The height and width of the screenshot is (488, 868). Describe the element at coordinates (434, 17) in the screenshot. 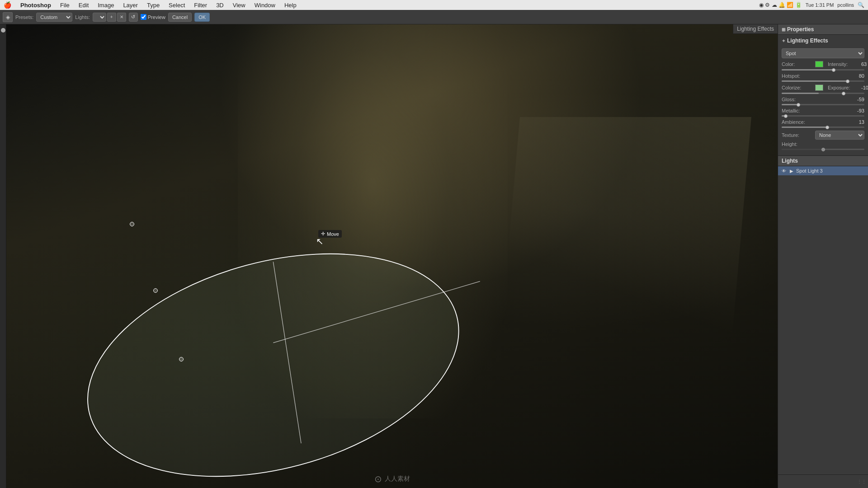

I see `toolbar: ◈ Presets: Custom Lights: + ✕ ↺ Preview …` at that location.